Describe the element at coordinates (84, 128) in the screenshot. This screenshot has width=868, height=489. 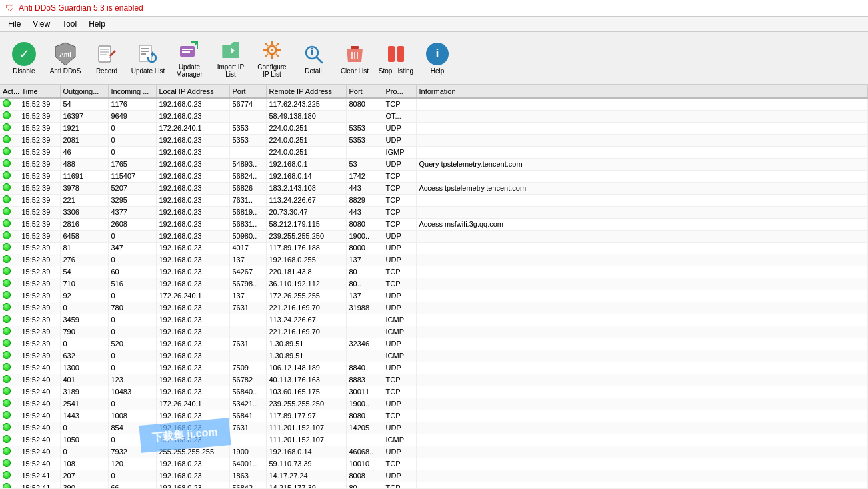
I see `cell-outgoing: 1921` at that location.